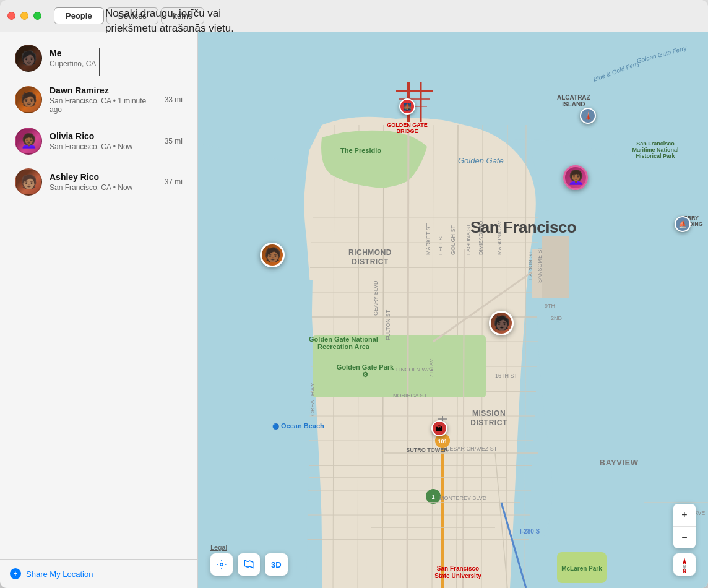 Image resolution: width=708 pixels, height=588 pixels. Describe the element at coordinates (453, 240) in the screenshot. I see `svg-text: GOUGH ST` at that location.